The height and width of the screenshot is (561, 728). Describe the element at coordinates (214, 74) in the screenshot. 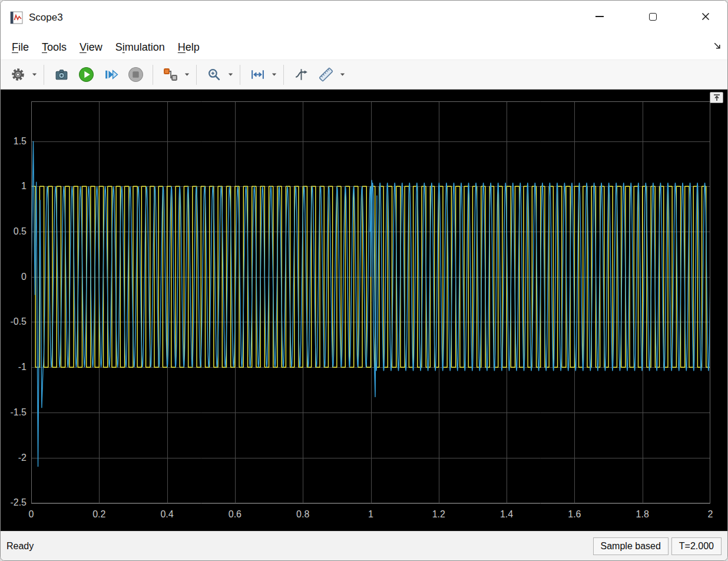

I see `magnifier-icon` at that location.